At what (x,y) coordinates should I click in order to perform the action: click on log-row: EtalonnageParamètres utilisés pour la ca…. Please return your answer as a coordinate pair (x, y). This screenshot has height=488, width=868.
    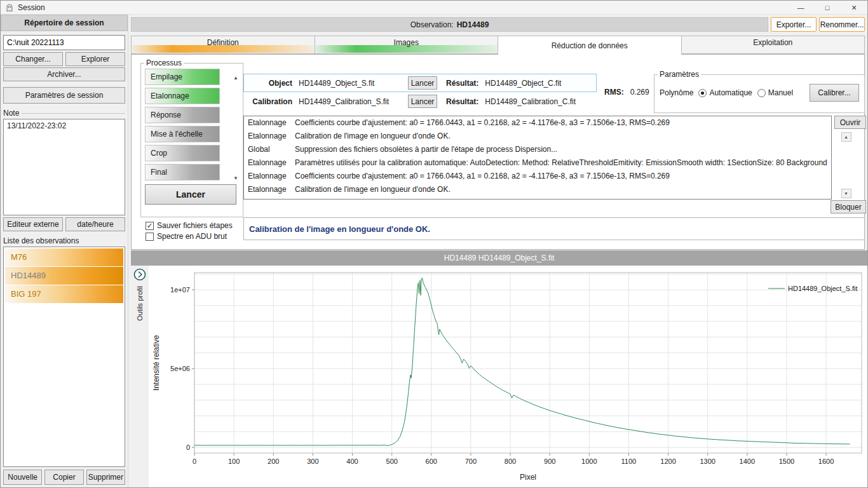
    Looking at the image, I should click on (538, 163).